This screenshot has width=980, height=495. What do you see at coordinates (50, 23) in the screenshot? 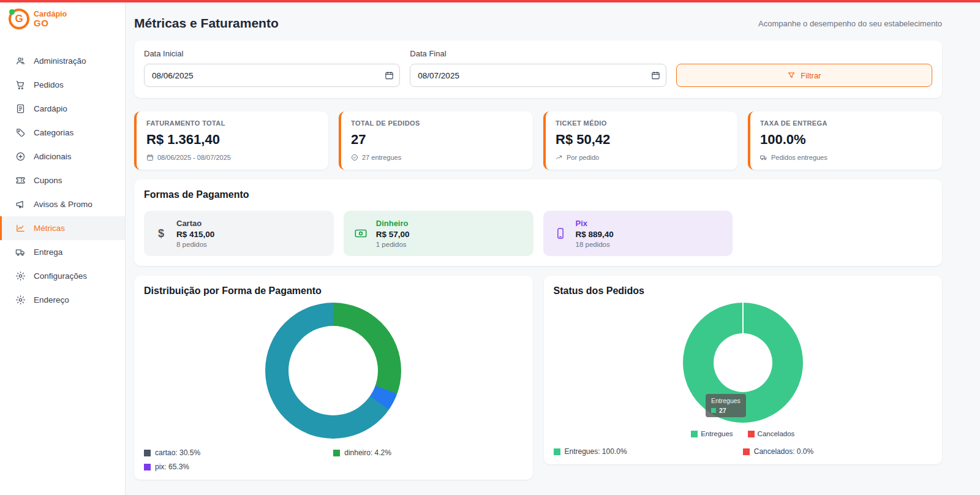
I see `brand-name-bottom: GO` at bounding box center [50, 23].